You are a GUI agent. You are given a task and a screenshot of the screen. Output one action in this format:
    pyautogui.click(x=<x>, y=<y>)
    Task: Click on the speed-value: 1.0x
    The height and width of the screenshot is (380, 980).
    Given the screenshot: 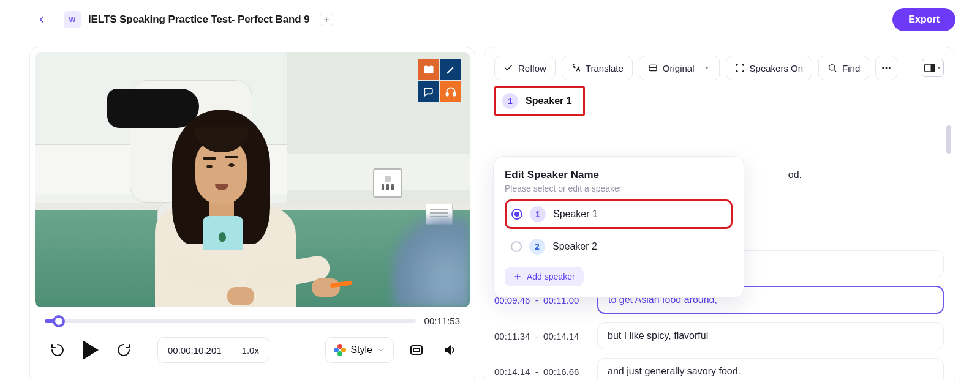 What is the action you would take?
    pyautogui.click(x=251, y=350)
    